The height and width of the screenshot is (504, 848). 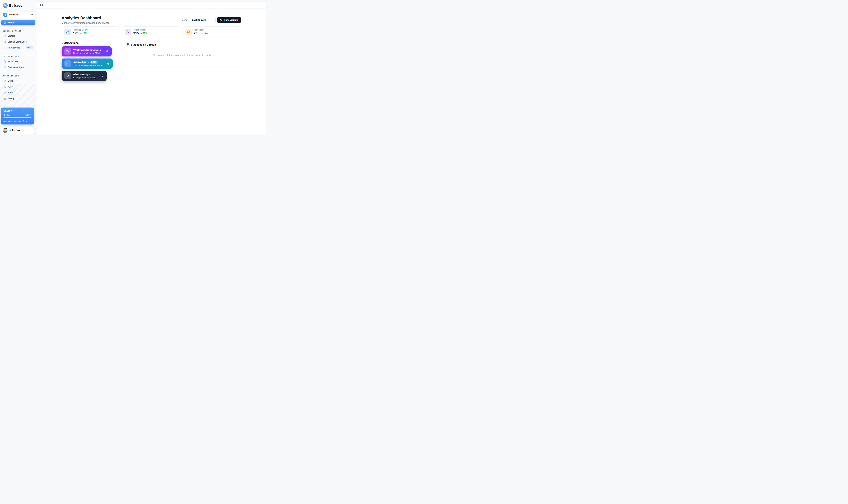 What do you see at coordinates (196, 33) in the screenshot?
I see `stat-value: 735` at bounding box center [196, 33].